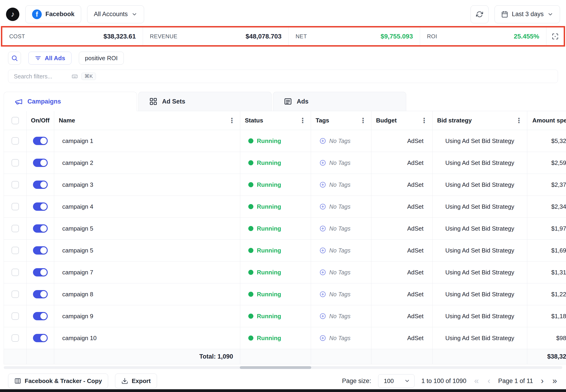  I want to click on tiktok-icon: ♪, so click(13, 14).